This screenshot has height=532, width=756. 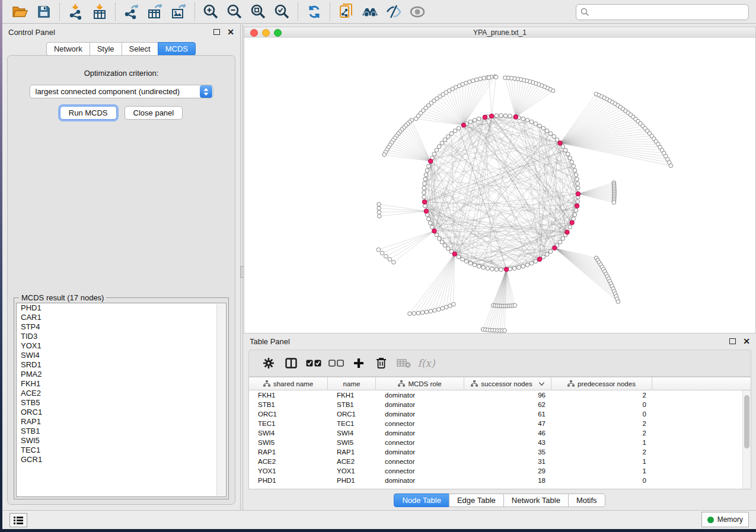 I want to click on export-to-web-icon, so click(x=346, y=12).